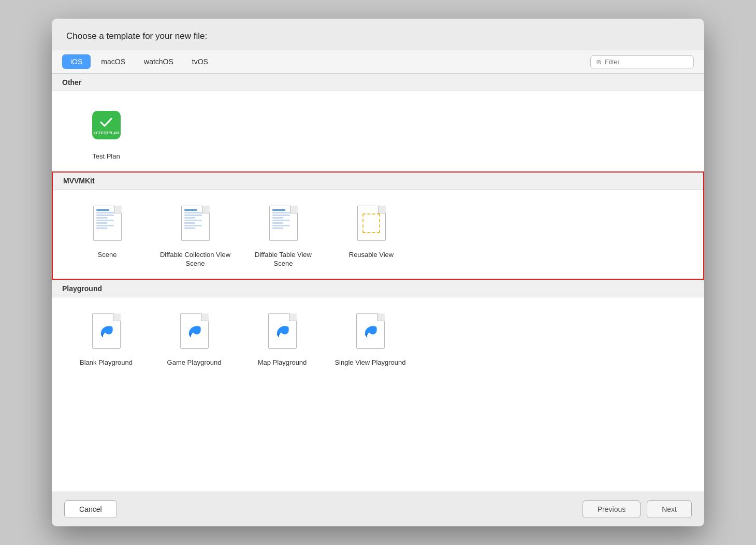 Image resolution: width=756 pixels, height=545 pixels. Describe the element at coordinates (158, 62) in the screenshot. I see `tab-watchos: watchOS` at that location.